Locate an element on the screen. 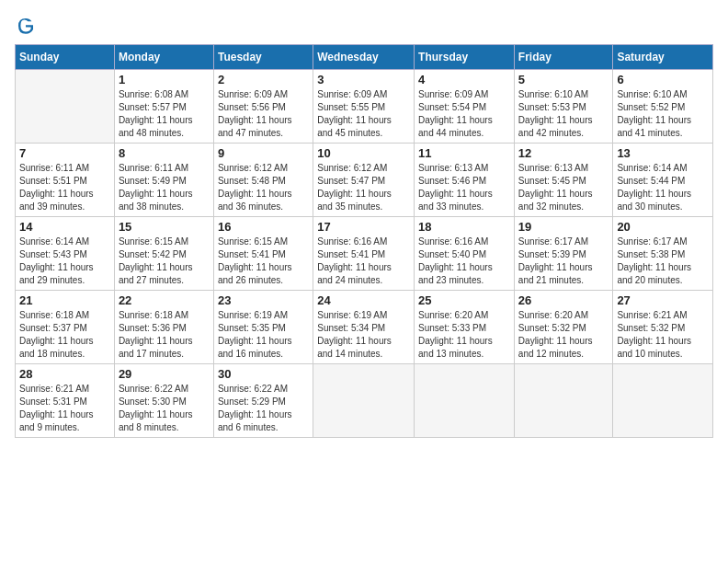  day-info: Sunrise: 6:13 AM Sunset: 5:45 PM Dayligh… is located at coordinates (564, 188).